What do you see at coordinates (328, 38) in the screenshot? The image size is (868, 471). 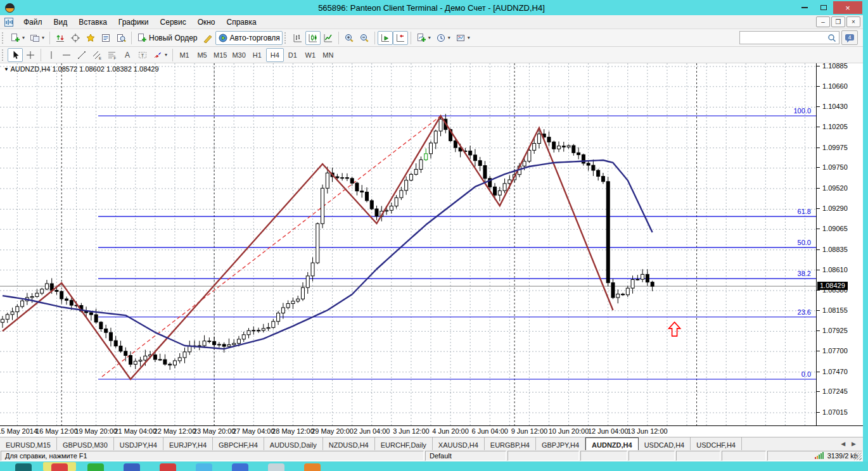 I see `line-chart-button` at bounding box center [328, 38].